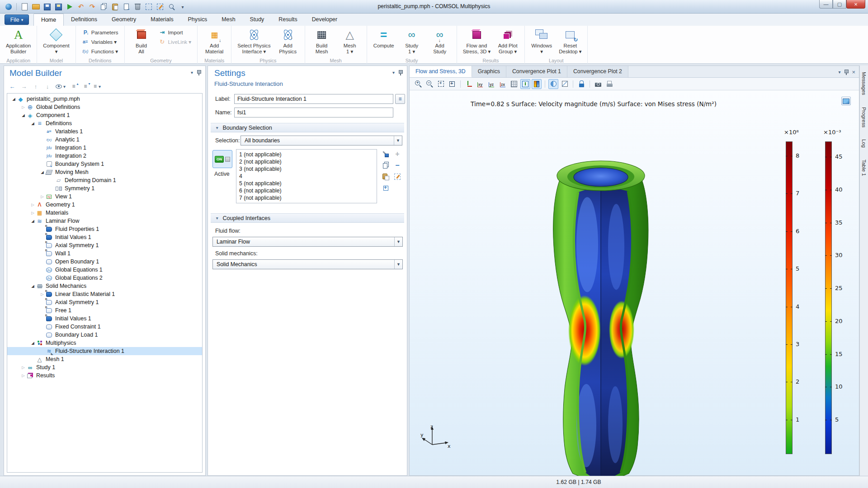  I want to click on docked-tab-progress: Progress, so click(864, 117).